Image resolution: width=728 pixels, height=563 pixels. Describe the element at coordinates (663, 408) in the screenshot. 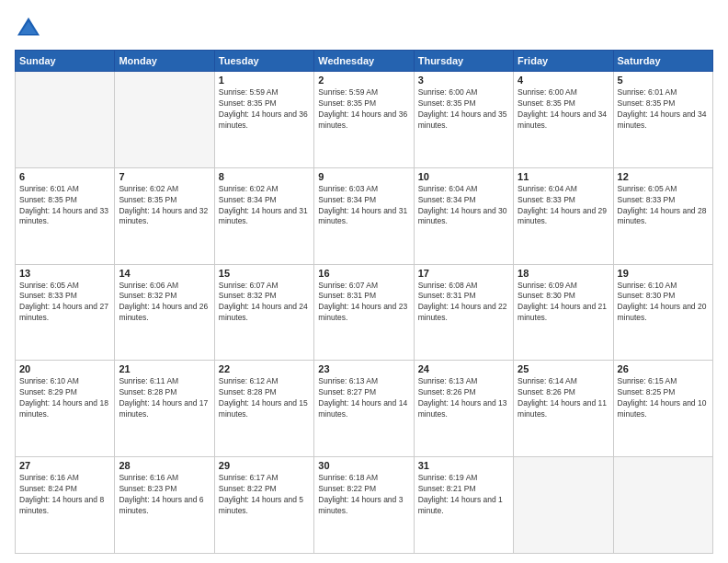

I see `calendar-cell: 26Sunrise: 6:15 AM Sunset: 8:25 PM Dayli…` at that location.